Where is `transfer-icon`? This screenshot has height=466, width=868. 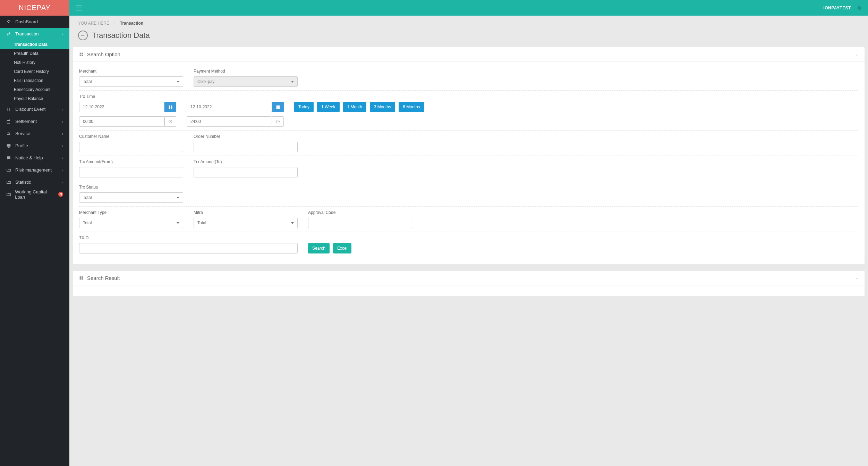 transfer-icon is located at coordinates (9, 34).